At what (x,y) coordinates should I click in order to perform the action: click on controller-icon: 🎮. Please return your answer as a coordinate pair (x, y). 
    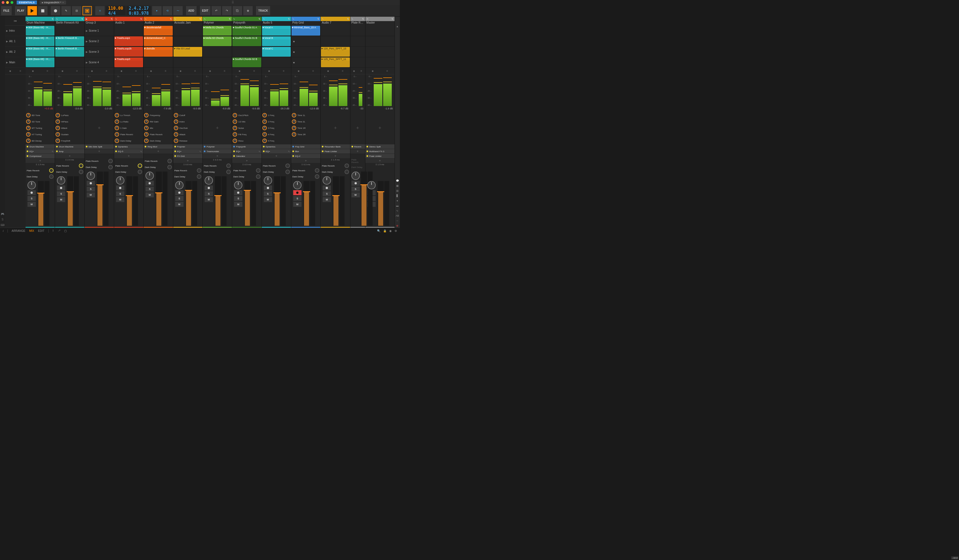
    Looking at the image, I should click on (2, 214).